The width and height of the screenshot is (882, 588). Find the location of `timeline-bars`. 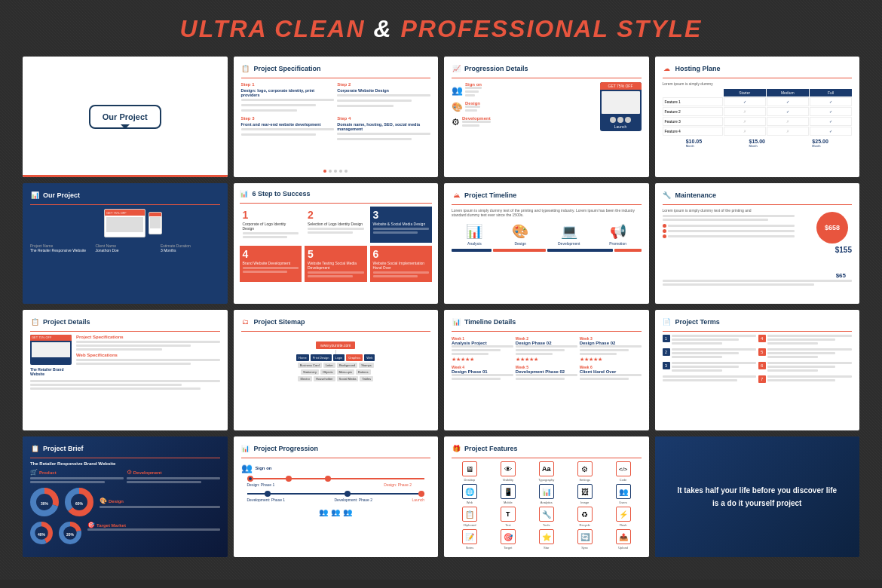

timeline-bars is located at coordinates (547, 250).